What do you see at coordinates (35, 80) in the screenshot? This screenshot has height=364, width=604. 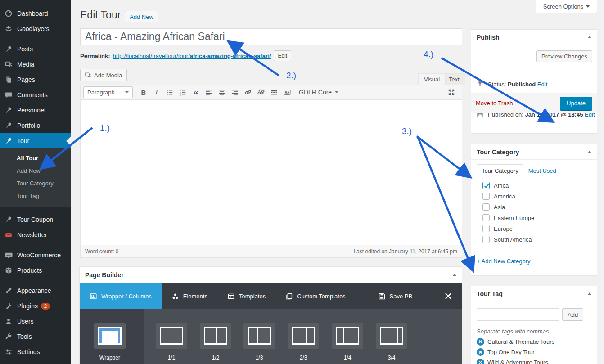 I see `sidebar-item-pages: Pages` at bounding box center [35, 80].